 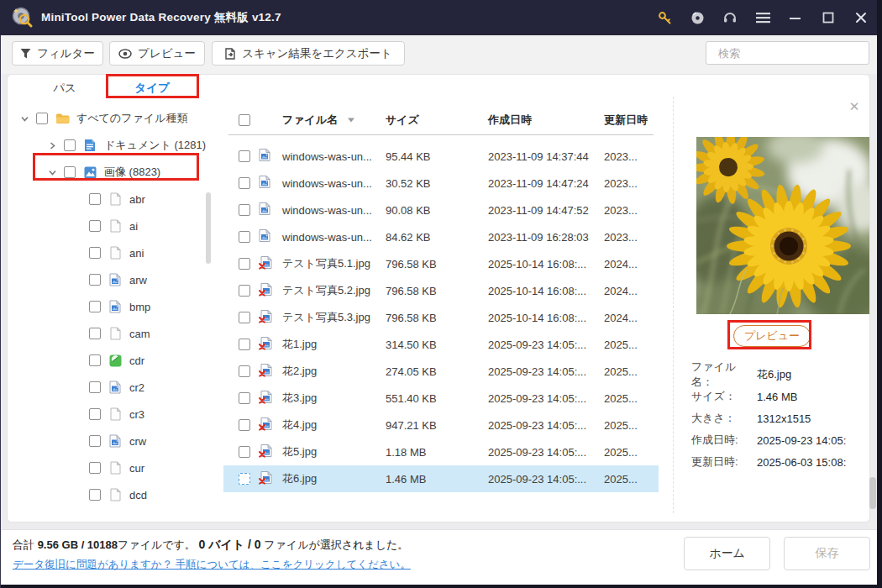 What do you see at coordinates (788, 53) in the screenshot?
I see `search-box` at bounding box center [788, 53].